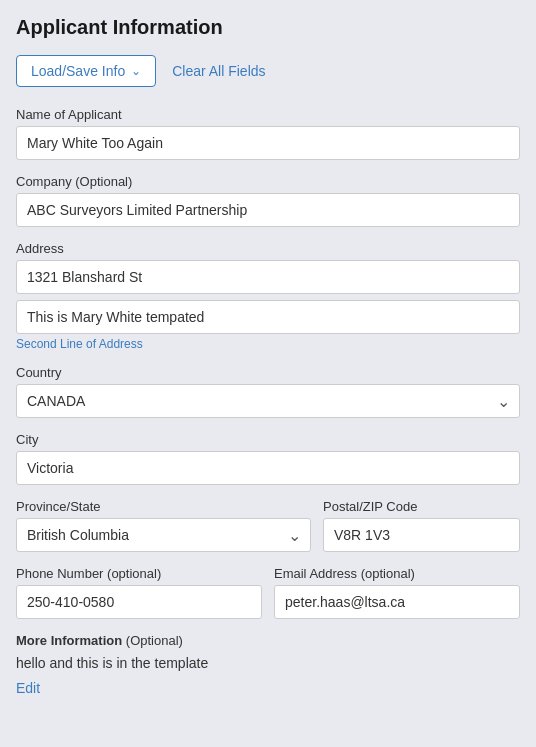 The height and width of the screenshot is (747, 536). What do you see at coordinates (268, 210) in the screenshot?
I see `company-input` at bounding box center [268, 210].